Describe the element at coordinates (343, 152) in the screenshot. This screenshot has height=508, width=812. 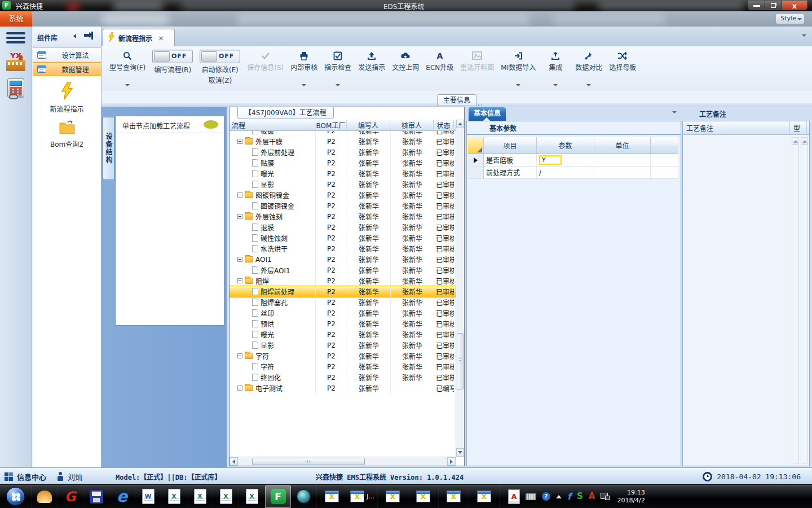
I see `tree-row-doc: 外层前处理P2张新华张新华已审核` at that location.